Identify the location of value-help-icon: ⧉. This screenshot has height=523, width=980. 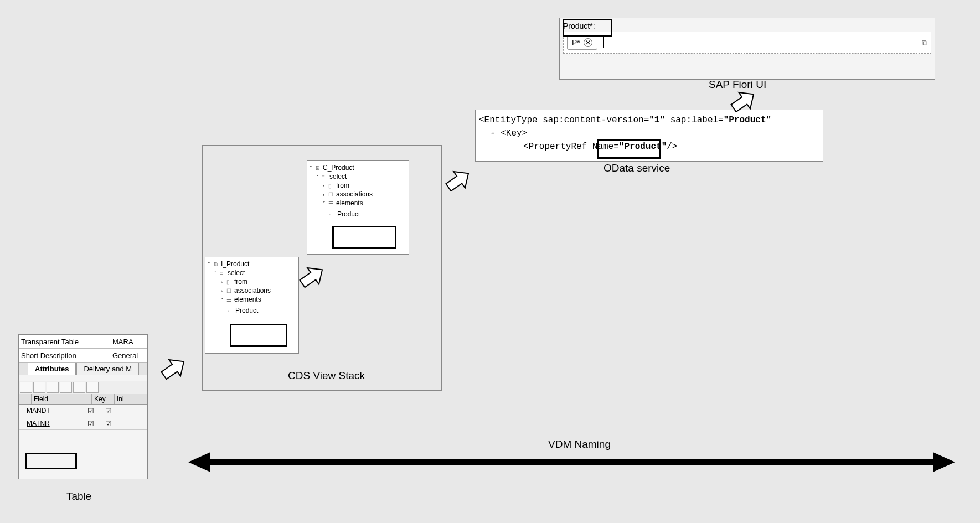
(925, 43).